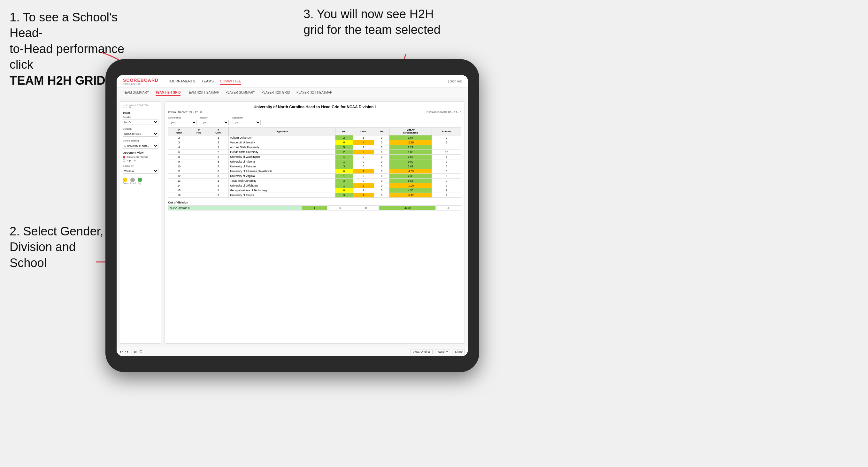 This screenshot has height=467, width=868. What do you see at coordinates (315, 121) in the screenshot?
I see `filters-row: Conference (All) Region (All) Opponent` at bounding box center [315, 121].